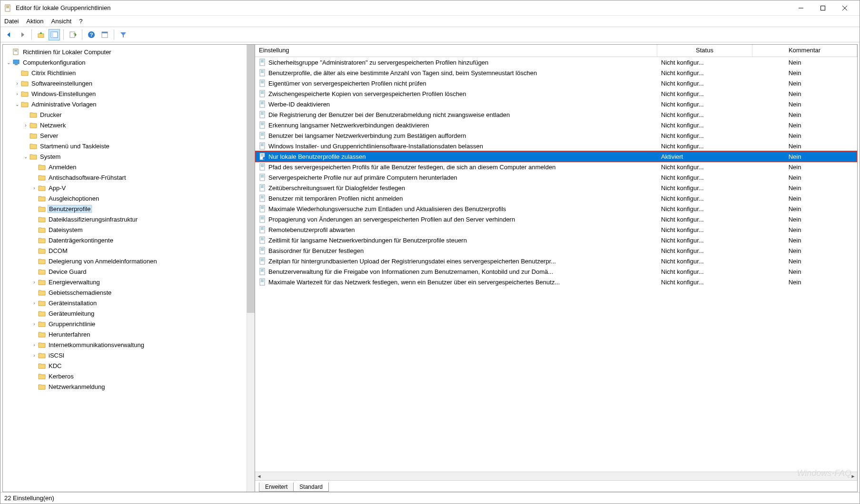  I want to click on list-row: Benutzer bei langsamer Netzwerkverbindun…, so click(556, 136).